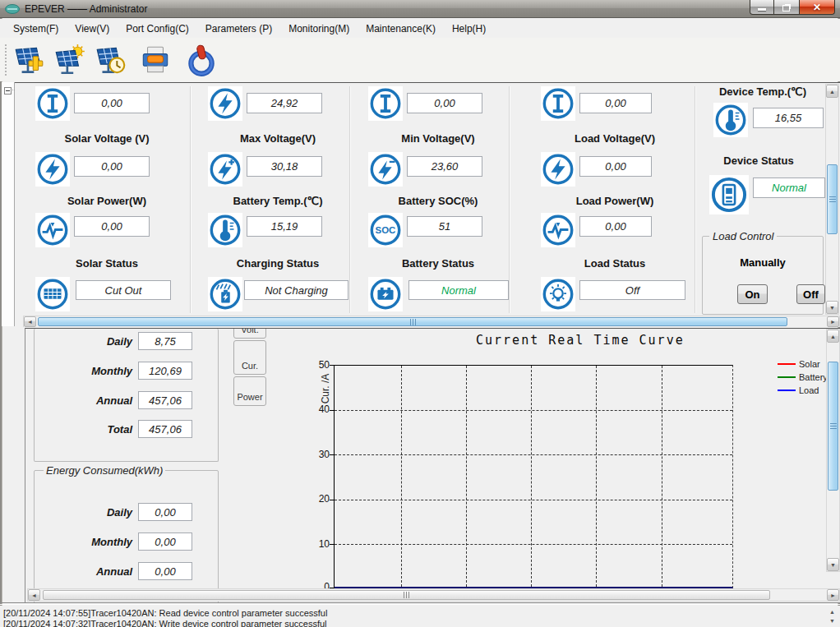 This screenshot has width=840, height=627. What do you see at coordinates (92, 29) in the screenshot?
I see `menu-view: View(V)` at bounding box center [92, 29].